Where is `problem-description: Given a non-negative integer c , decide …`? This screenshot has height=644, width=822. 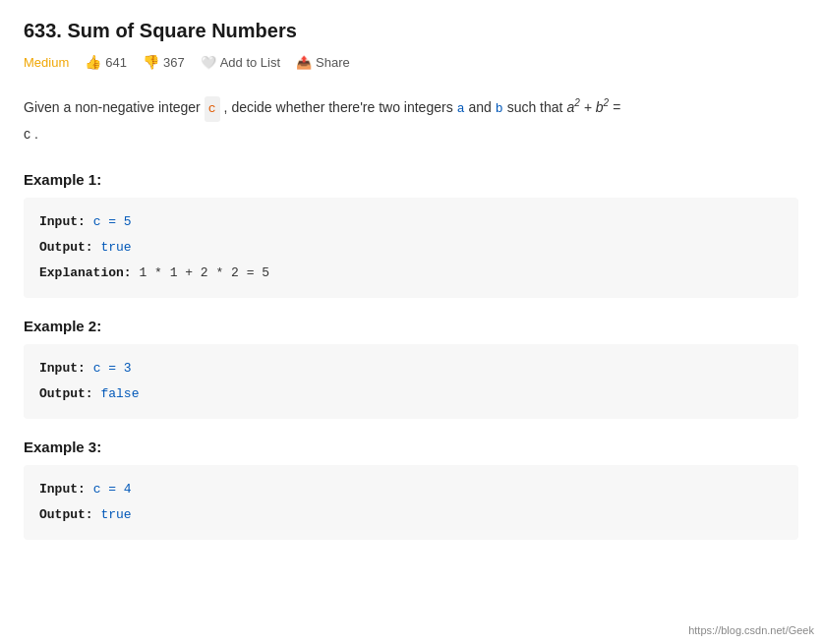
problem-description: Given a non-negative integer c , decide … is located at coordinates (411, 120).